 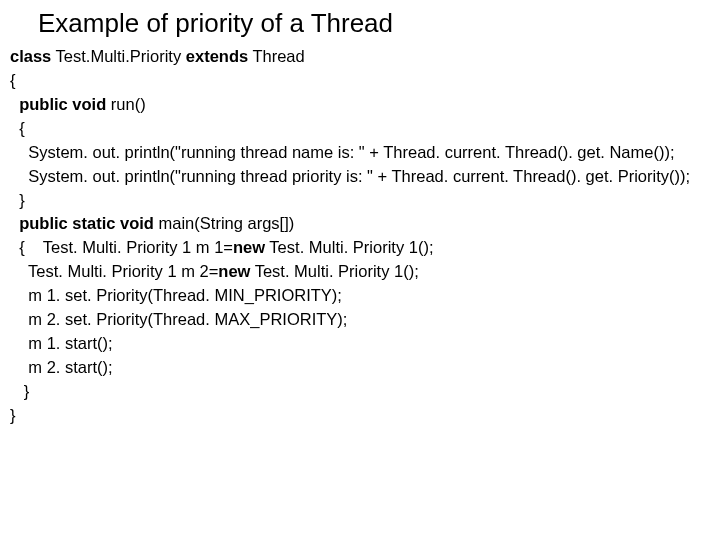 What do you see at coordinates (374, 24) in the screenshot?
I see `slide-title: Example of priority of a Thread` at bounding box center [374, 24].